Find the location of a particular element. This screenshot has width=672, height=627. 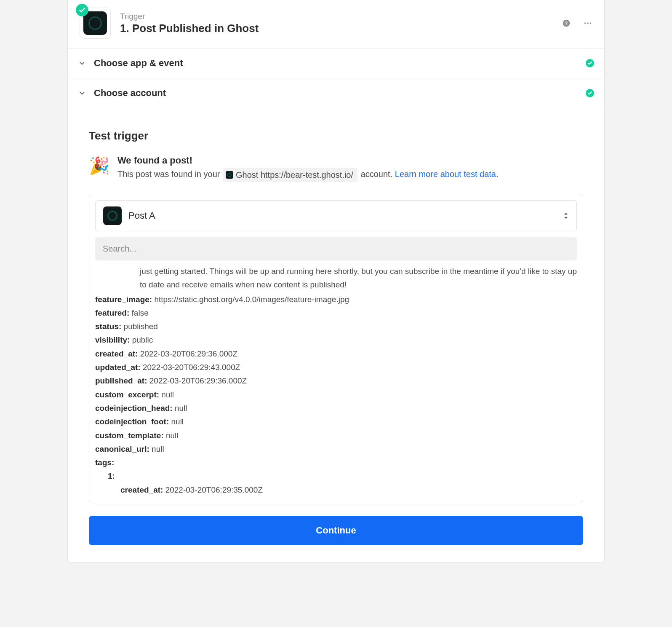

account-chip-label: Ghost https://bear-test.ghost.io/ is located at coordinates (295, 175).